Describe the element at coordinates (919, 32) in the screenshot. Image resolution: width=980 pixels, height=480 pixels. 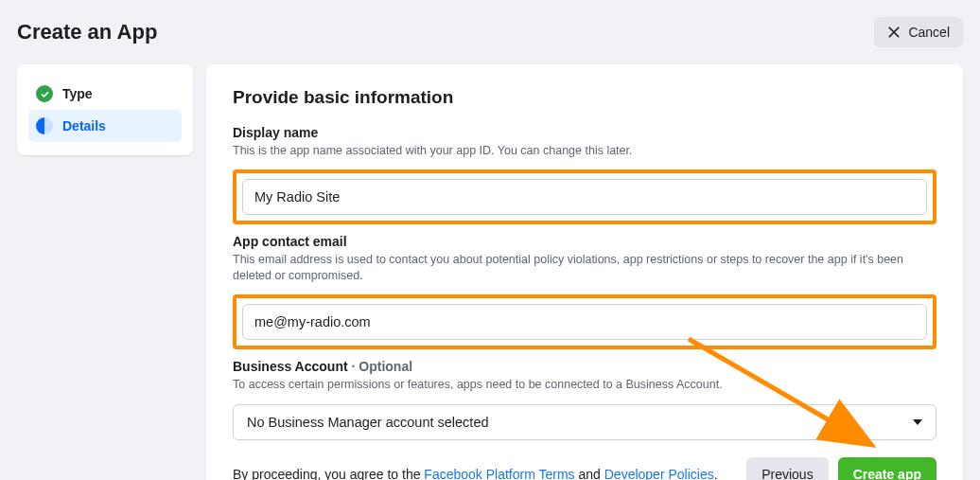
I see `cancel-button: Cancel` at that location.